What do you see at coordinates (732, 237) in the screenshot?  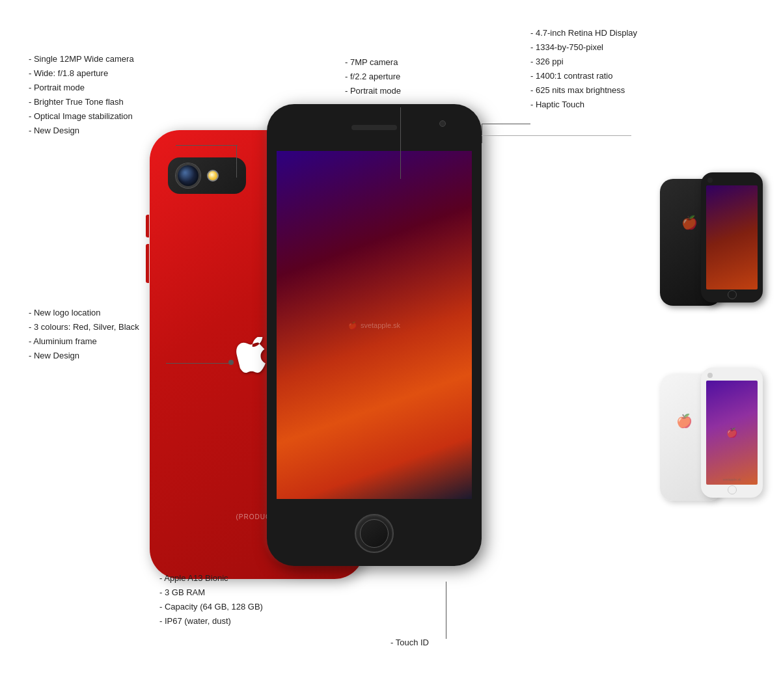 I see `thumb-black-screen` at bounding box center [732, 237].